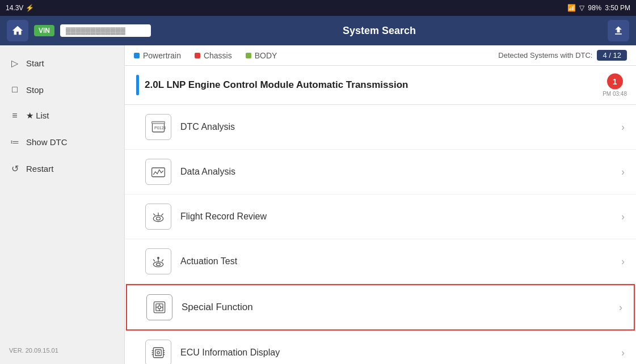  I want to click on status-bar: 14.3V ⚡ 📶 ▽ 98% 3:50 PM, so click(318, 8).